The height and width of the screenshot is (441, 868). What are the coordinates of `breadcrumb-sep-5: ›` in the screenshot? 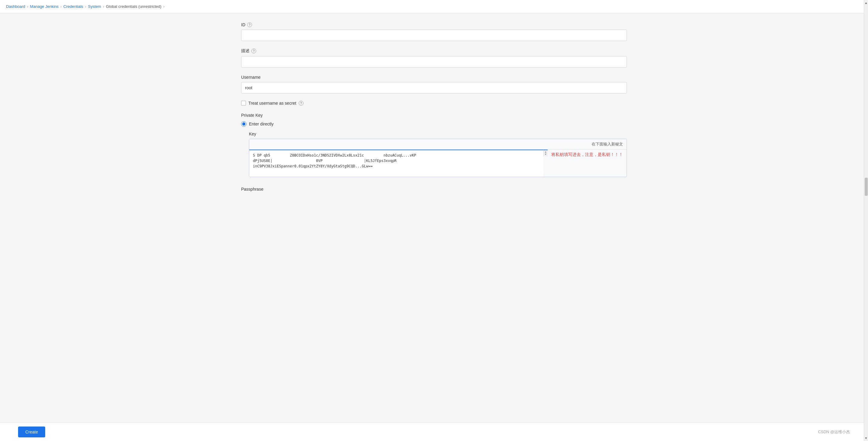 It's located at (164, 7).